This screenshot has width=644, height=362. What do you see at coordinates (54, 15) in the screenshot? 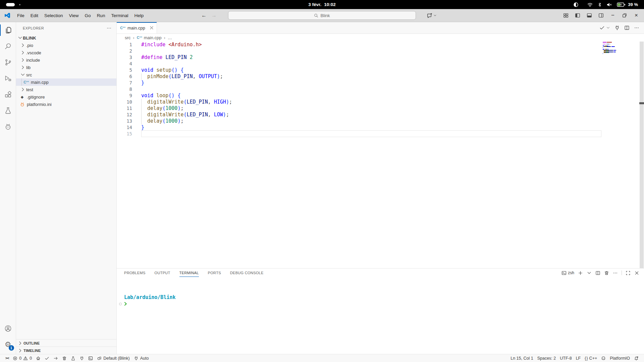
I see `menu-selection: Selection` at bounding box center [54, 15].